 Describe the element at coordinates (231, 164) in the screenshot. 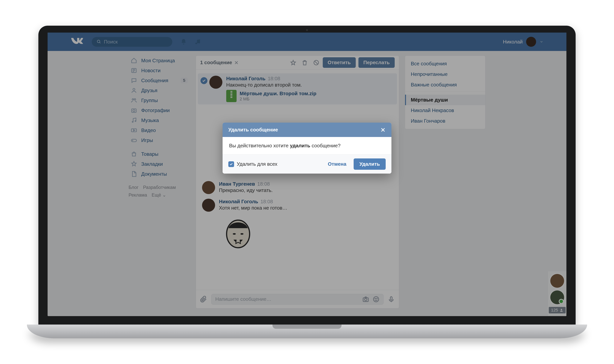

I see `checkbox-checked-icon` at that location.